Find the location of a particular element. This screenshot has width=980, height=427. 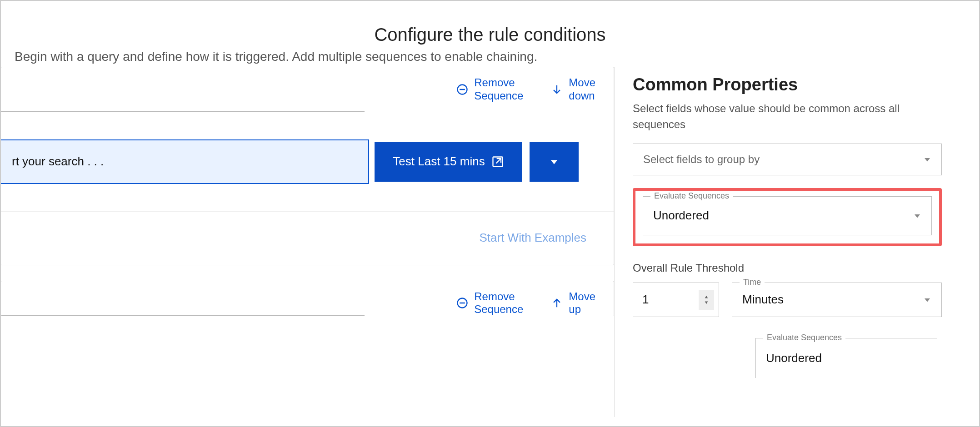

arrow-up-icon is located at coordinates (557, 303).